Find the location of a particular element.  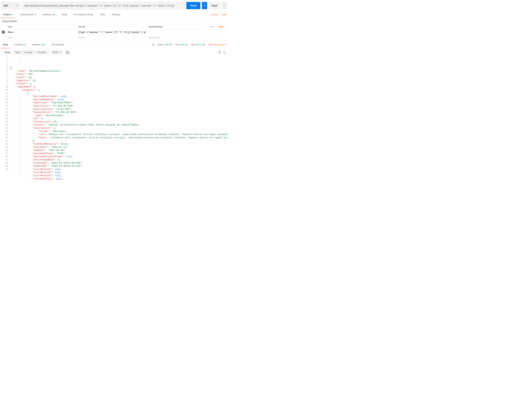

more-options-icon: ••• is located at coordinates (212, 27).